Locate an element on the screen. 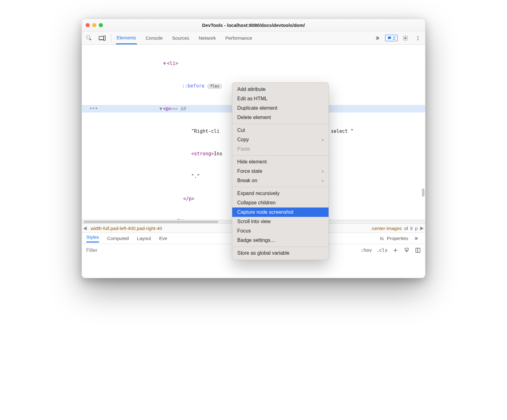 The image size is (507, 420). ctx-edit-as-html: Edit as HTML is located at coordinates (280, 99).